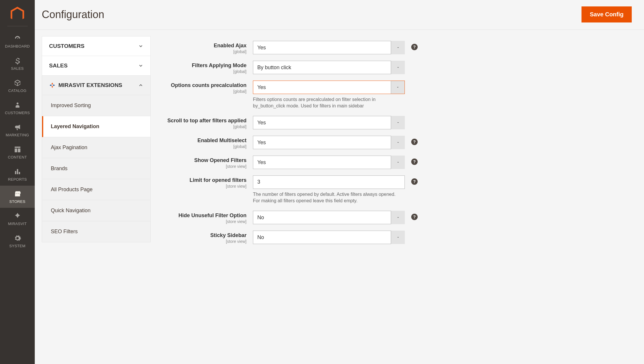 This screenshot has width=644, height=364. Describe the element at coordinates (204, 121) in the screenshot. I see `field-label: Scroll to top after filters applied` at that location.